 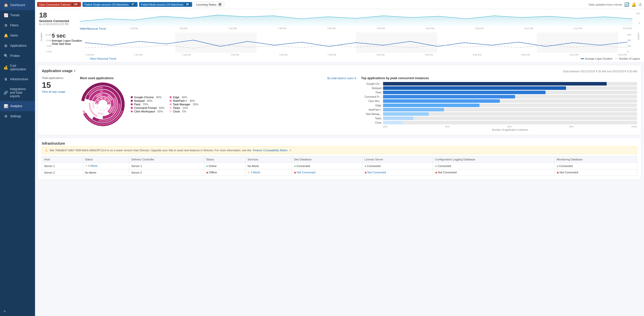 What do you see at coordinates (18, 46) in the screenshot?
I see `sidebar-label-applications: Applications` at bounding box center [18, 46].